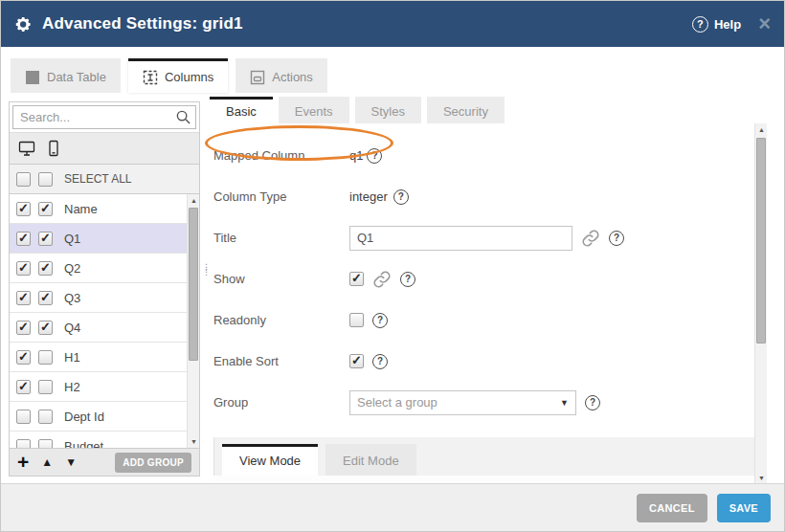 The height and width of the screenshot is (532, 785). What do you see at coordinates (104, 117) in the screenshot?
I see `search-input` at bounding box center [104, 117].